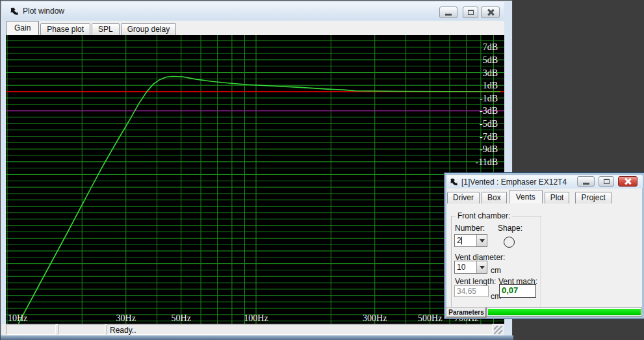 Image resolution: width=644 pixels, height=340 pixels. Describe the element at coordinates (22, 28) in the screenshot. I see `tab-gain: Gain` at that location.